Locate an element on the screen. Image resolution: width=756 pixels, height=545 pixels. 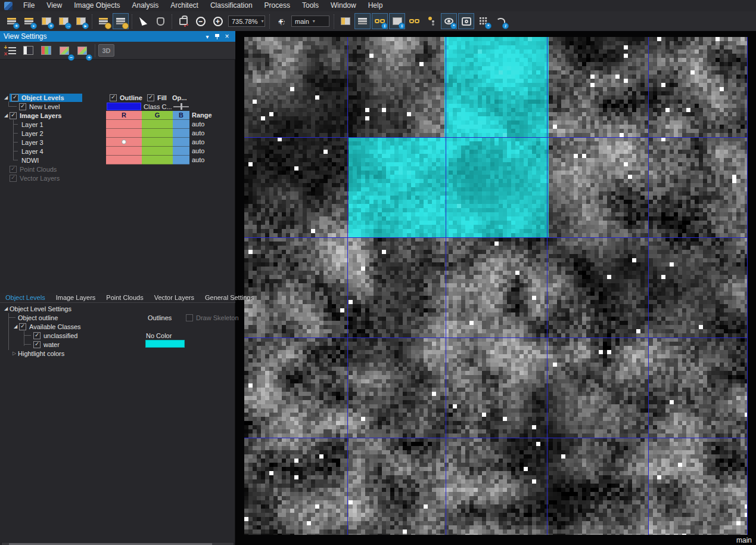
previous-layer-button: − is located at coordinates (64, 51).